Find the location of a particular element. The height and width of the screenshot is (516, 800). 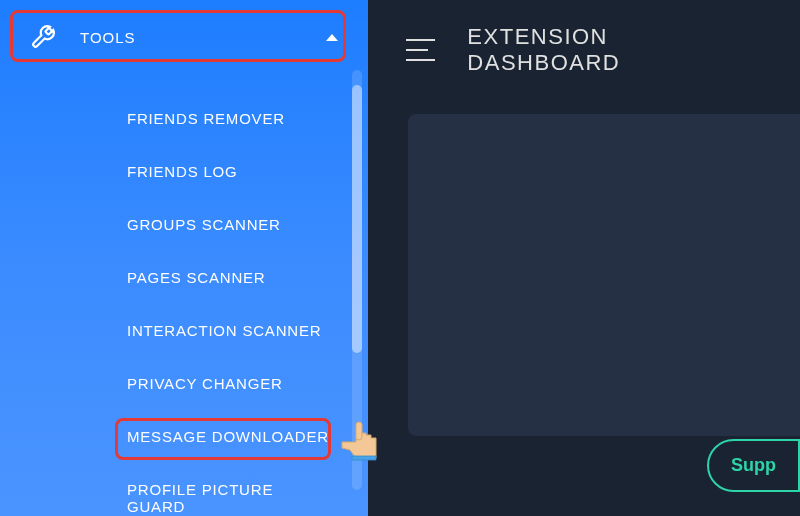

pointer-hand-icon is located at coordinates (364, 440).